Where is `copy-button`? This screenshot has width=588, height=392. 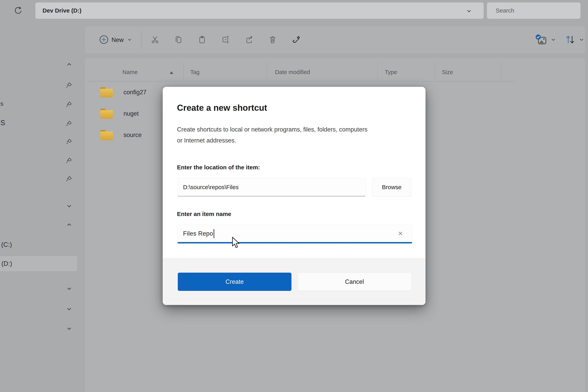 copy-button is located at coordinates (178, 40).